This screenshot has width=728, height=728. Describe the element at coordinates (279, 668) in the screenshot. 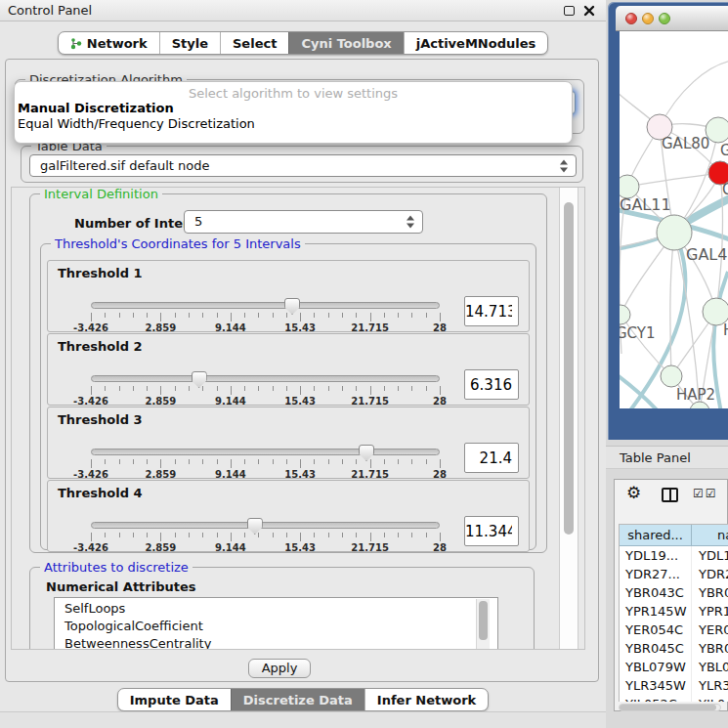

I see `apply-button: Apply` at that location.